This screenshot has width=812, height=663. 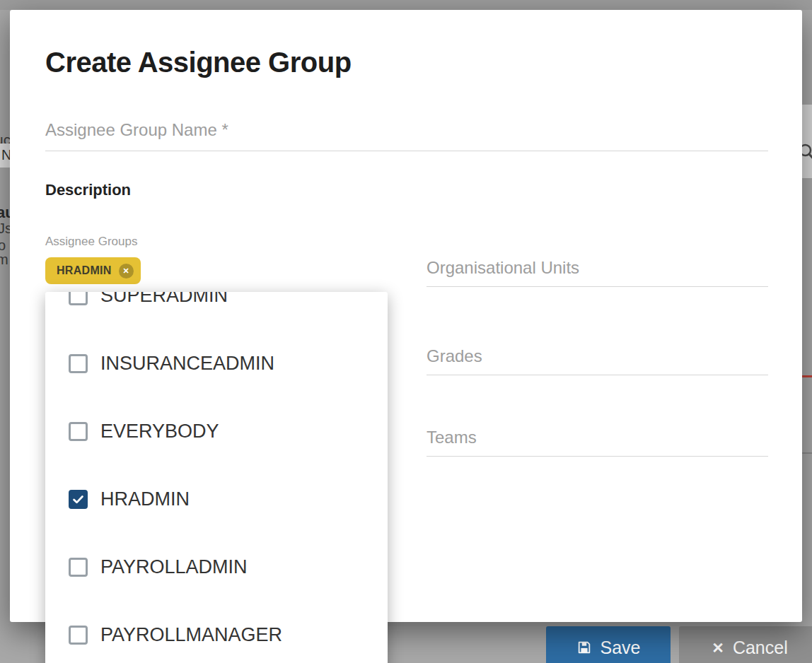 I want to click on modal-title: Create Assignee Group, so click(x=198, y=62).